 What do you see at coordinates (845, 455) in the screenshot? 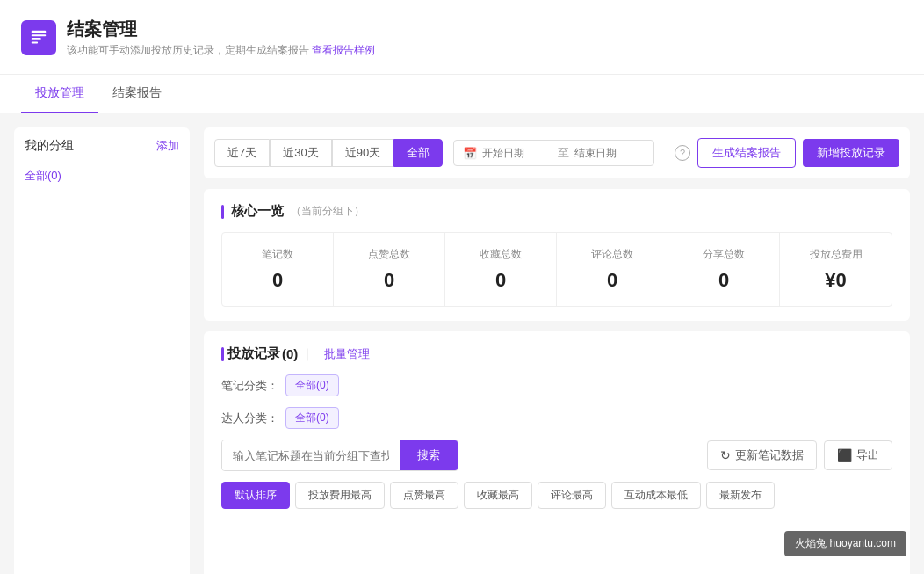
I see `export-icon: ⬛` at bounding box center [845, 455].